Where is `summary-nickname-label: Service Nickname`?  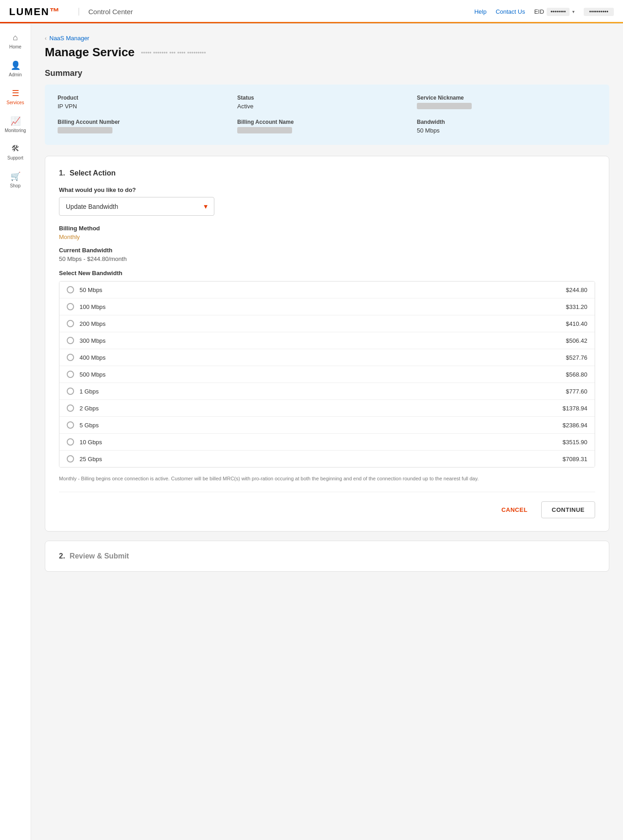 summary-nickname-label: Service Nickname is located at coordinates (506, 98).